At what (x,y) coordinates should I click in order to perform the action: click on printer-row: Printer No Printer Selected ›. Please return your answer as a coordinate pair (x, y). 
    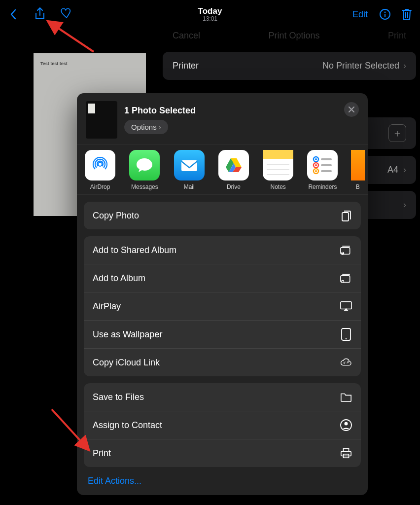
    Looking at the image, I should click on (289, 66).